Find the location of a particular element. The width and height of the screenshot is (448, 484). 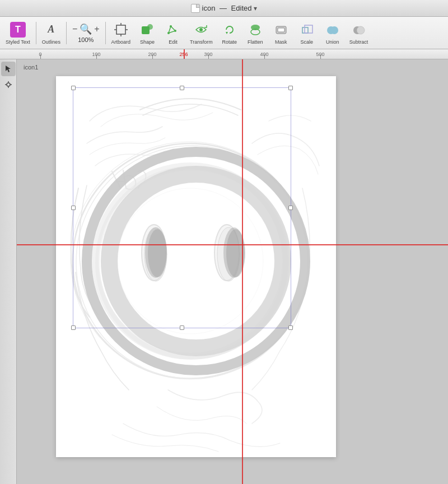

ruler-red-line is located at coordinates (184, 54).